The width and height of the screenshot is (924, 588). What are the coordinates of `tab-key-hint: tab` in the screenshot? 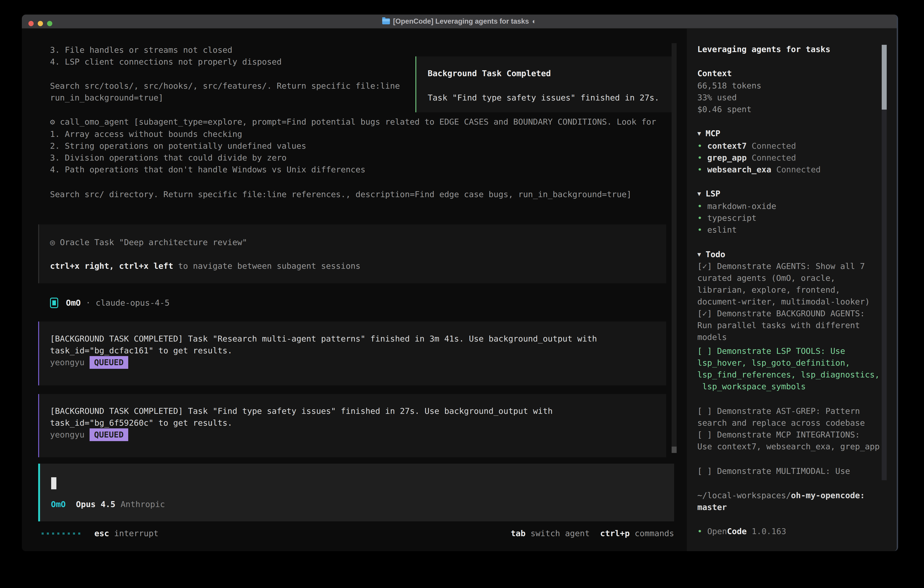 It's located at (518, 533).